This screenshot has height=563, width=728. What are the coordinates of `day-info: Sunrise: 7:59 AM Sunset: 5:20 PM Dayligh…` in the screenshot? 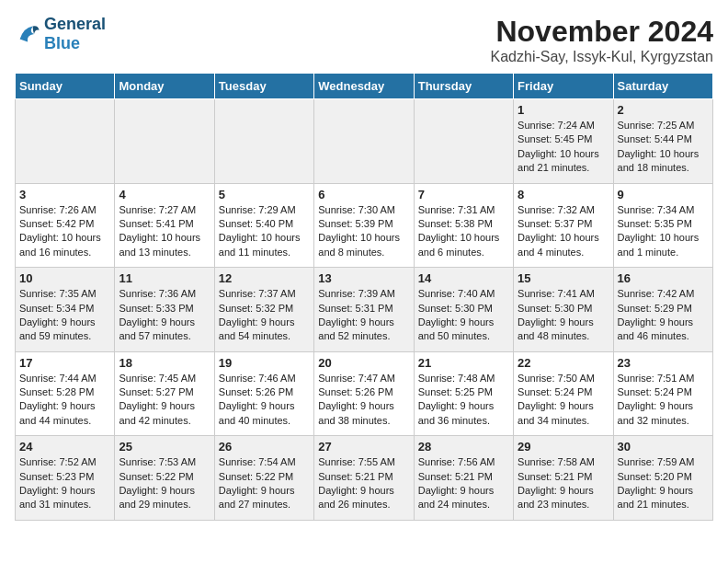 It's located at (664, 484).